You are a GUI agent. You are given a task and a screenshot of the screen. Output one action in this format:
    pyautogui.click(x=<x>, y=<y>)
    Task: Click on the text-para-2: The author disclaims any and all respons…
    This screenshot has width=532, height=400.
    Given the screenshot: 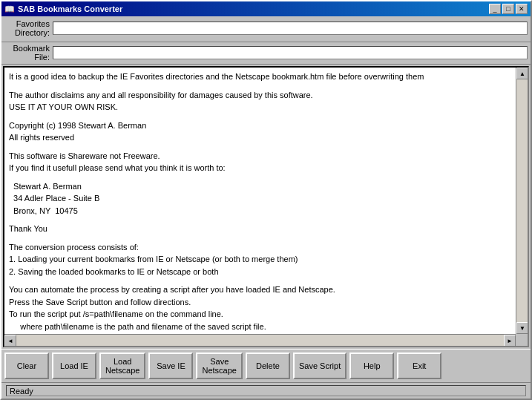 What is the action you would take?
    pyautogui.click(x=260, y=101)
    